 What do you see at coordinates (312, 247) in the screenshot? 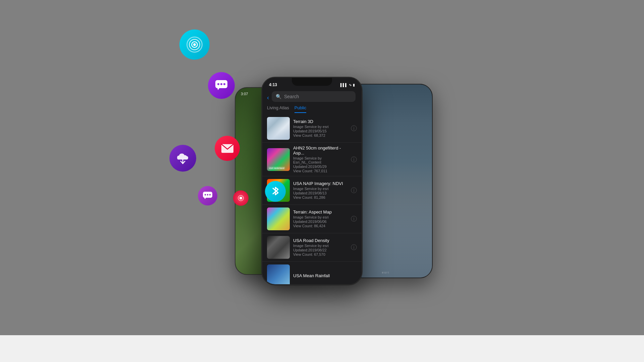
I see `list-item: USA Road Density Image Service by esri U…` at bounding box center [312, 247].